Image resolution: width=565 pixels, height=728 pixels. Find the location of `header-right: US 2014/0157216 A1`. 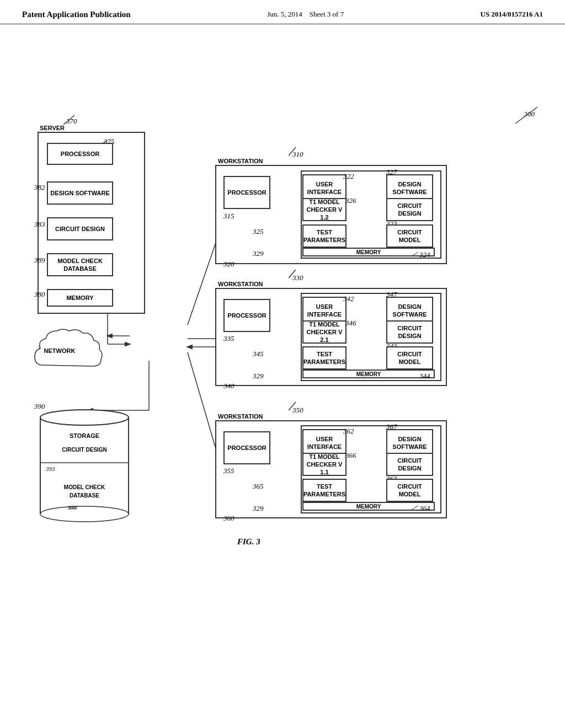

header-right: US 2014/0157216 A1 is located at coordinates (512, 14).